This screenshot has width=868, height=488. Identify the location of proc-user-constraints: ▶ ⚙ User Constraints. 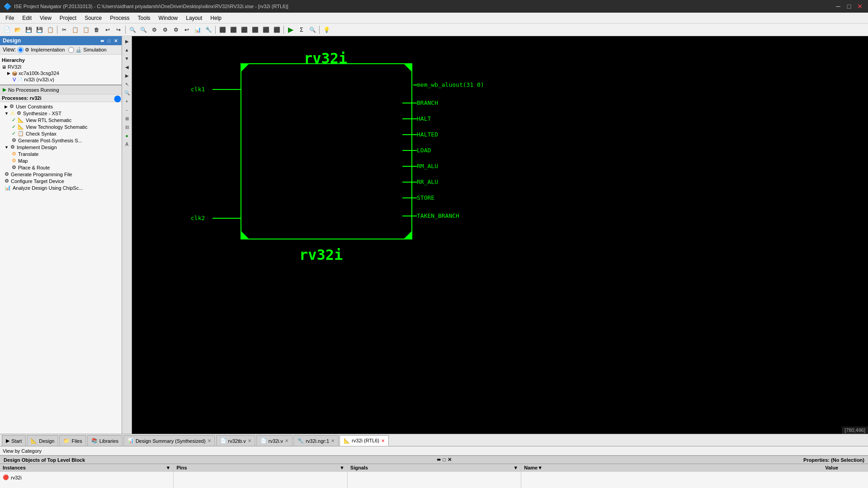
(61, 107).